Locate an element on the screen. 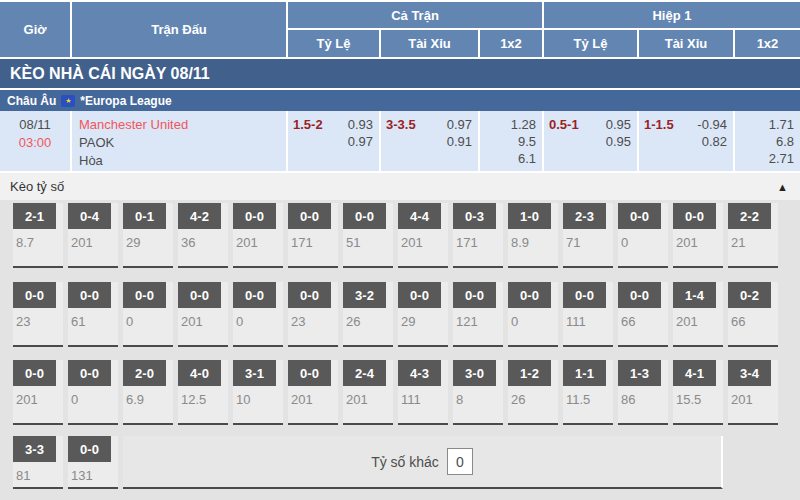  score-odds-cell: 0-266 is located at coordinates (753, 314).